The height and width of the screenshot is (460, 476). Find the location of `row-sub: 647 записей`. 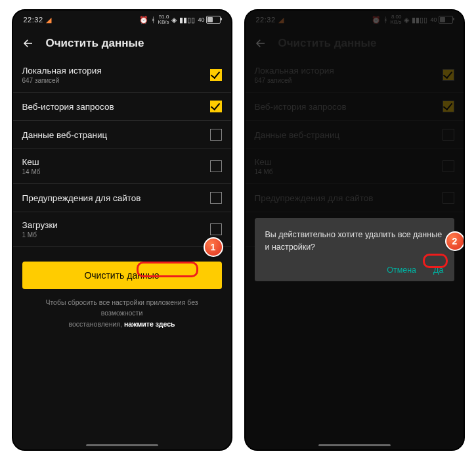

row-sub: 647 записей is located at coordinates (62, 80).